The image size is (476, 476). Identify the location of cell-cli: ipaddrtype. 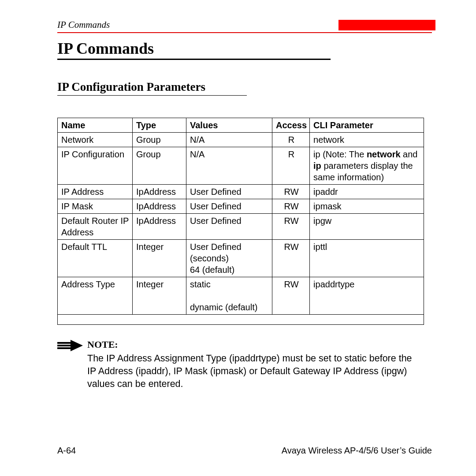
(367, 296).